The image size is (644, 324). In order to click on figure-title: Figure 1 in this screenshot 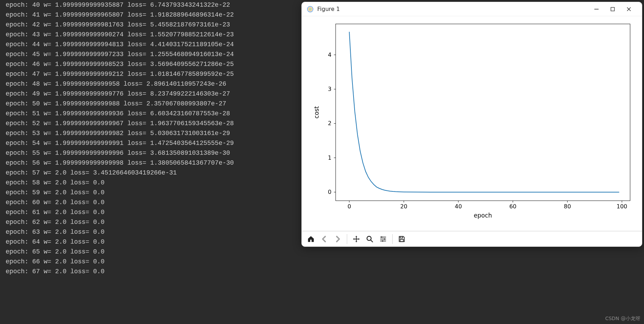, I will do `click(453, 9)`.